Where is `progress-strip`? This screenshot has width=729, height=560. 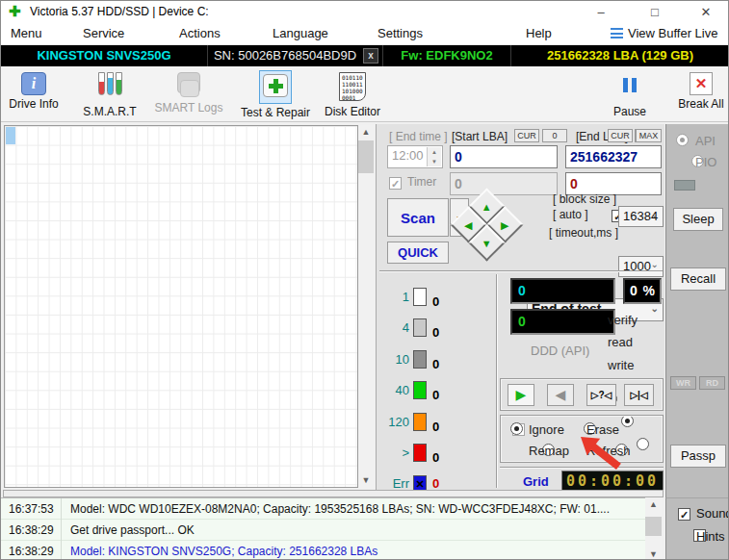
progress-strip is located at coordinates (333, 494).